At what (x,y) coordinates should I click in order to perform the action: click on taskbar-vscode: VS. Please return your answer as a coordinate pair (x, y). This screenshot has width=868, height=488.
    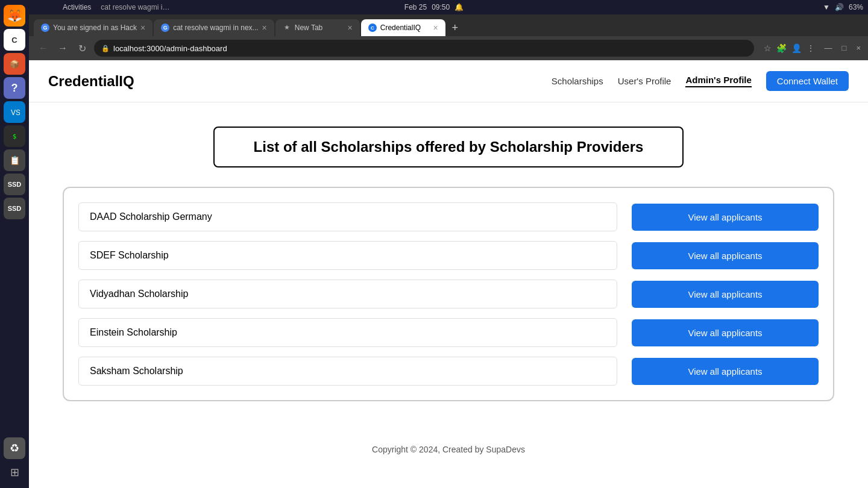
    Looking at the image, I should click on (14, 112).